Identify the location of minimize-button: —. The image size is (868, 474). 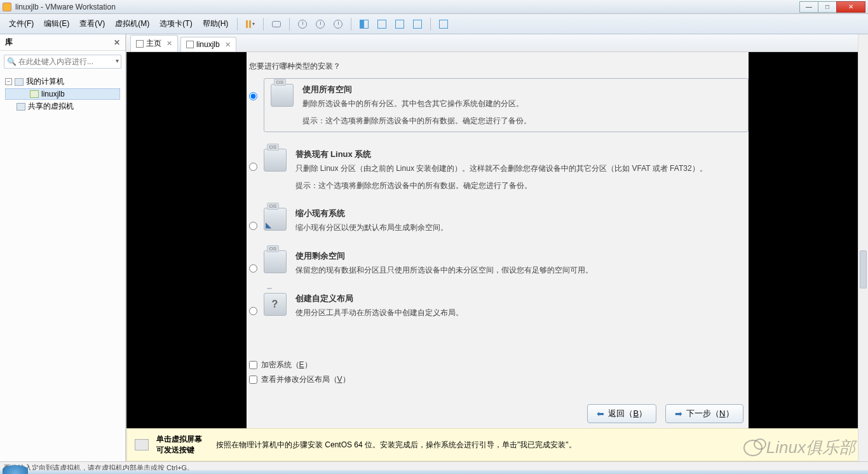
(809, 7).